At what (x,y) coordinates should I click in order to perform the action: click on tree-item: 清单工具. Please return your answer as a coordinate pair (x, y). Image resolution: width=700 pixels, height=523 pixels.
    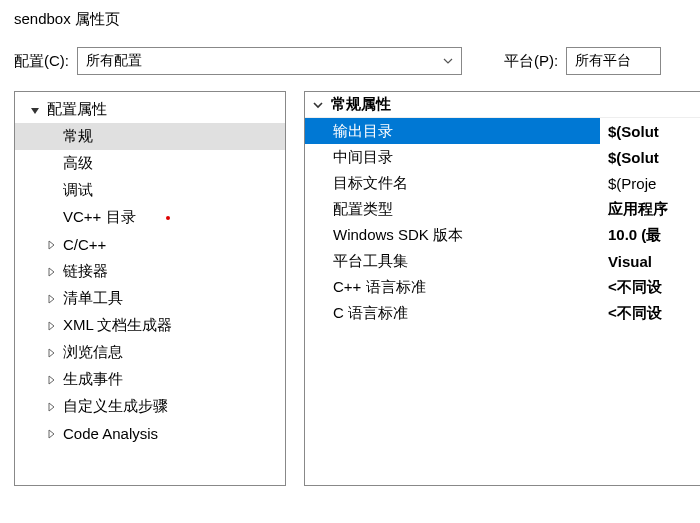
    Looking at the image, I should click on (150, 298).